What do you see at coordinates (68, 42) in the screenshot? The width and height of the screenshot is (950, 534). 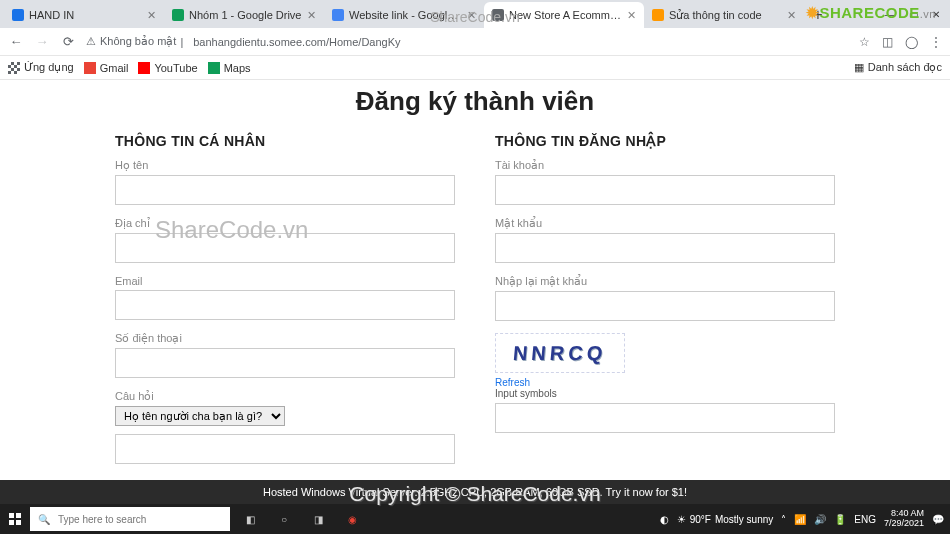 I see `reload-button: ⟳` at bounding box center [68, 42].